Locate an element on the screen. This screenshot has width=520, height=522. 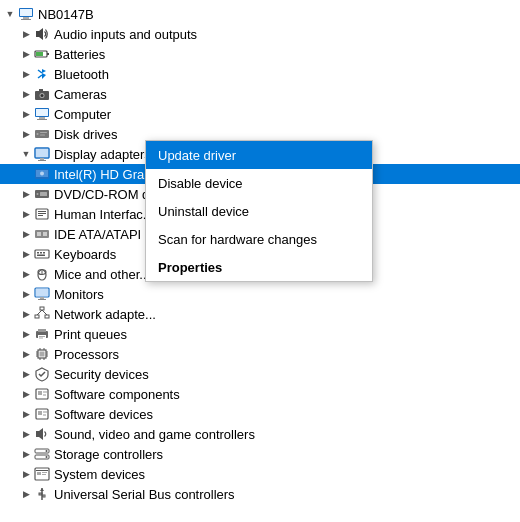
processor-icon is located at coordinates (42, 354).